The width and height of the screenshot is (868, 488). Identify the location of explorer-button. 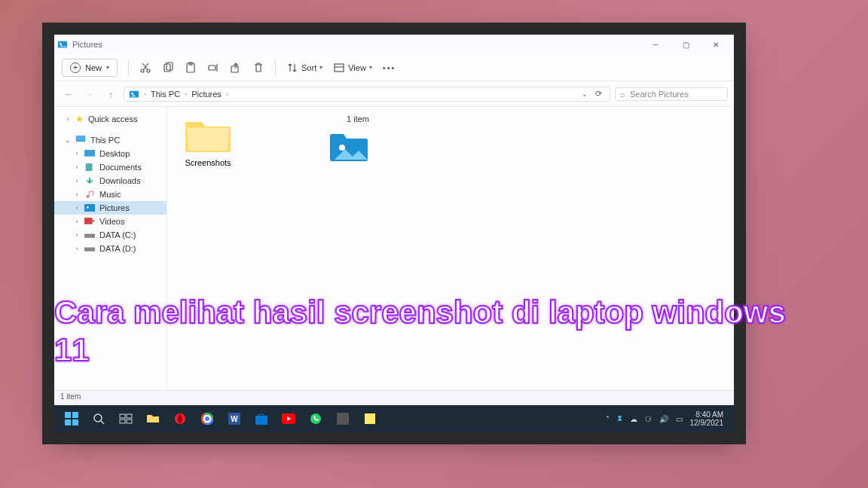
(153, 419).